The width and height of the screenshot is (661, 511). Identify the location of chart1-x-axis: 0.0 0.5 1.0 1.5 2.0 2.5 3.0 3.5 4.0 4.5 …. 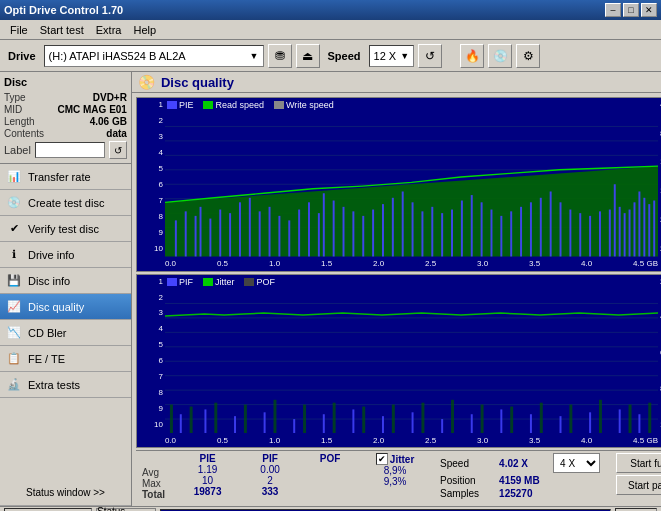
(412, 264).